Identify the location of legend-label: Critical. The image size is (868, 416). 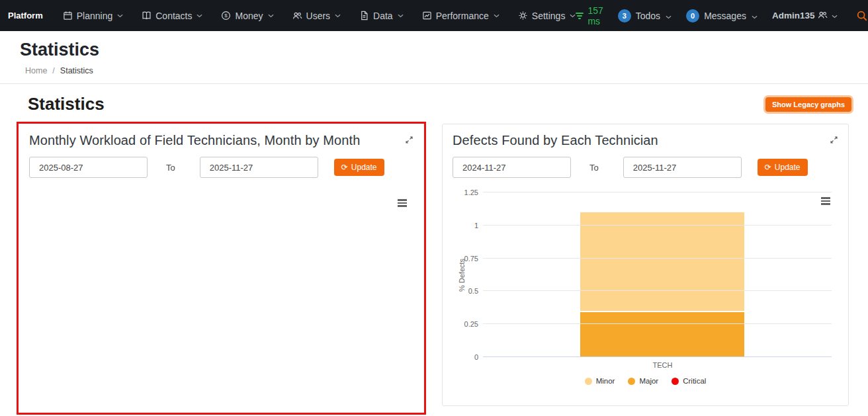
(695, 381).